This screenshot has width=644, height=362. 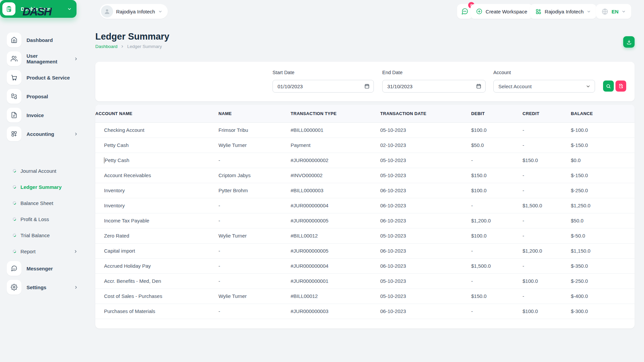 I want to click on end-date-input, so click(x=434, y=86).